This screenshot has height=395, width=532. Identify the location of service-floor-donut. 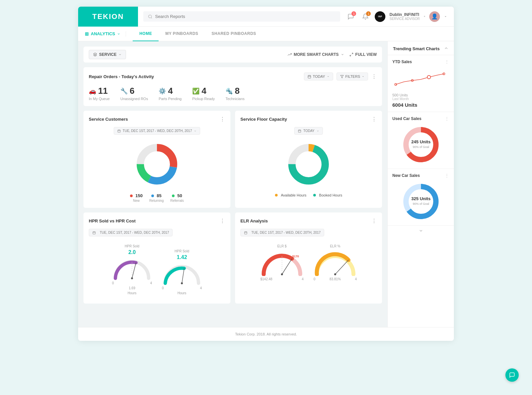
(309, 164).